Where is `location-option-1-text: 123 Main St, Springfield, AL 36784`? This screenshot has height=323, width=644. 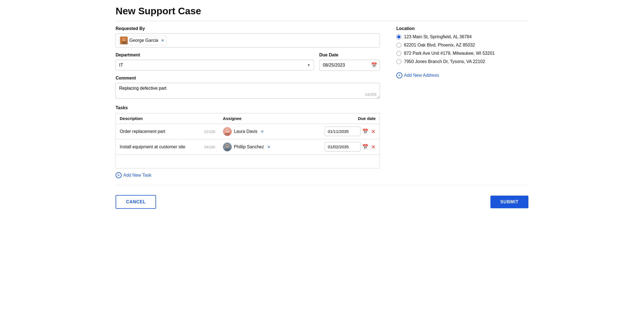 location-option-1-text: 123 Main St, Springfield, AL 36784 is located at coordinates (438, 37).